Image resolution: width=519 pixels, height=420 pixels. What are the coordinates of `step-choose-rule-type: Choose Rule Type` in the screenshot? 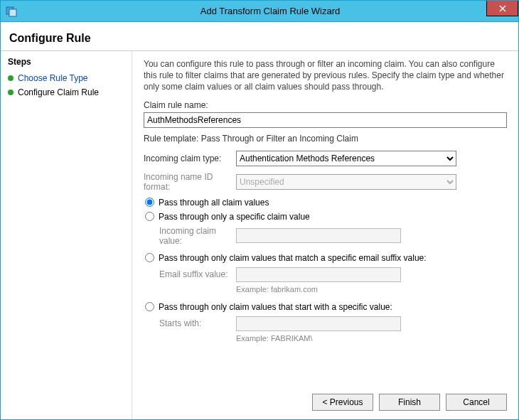 It's located at (66, 78).